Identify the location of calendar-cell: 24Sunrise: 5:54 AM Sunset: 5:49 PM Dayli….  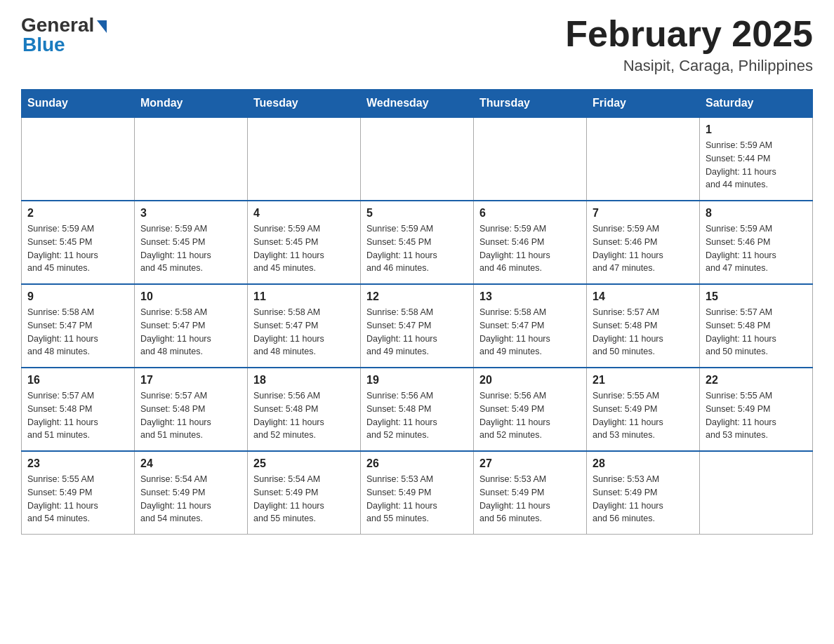
(191, 492).